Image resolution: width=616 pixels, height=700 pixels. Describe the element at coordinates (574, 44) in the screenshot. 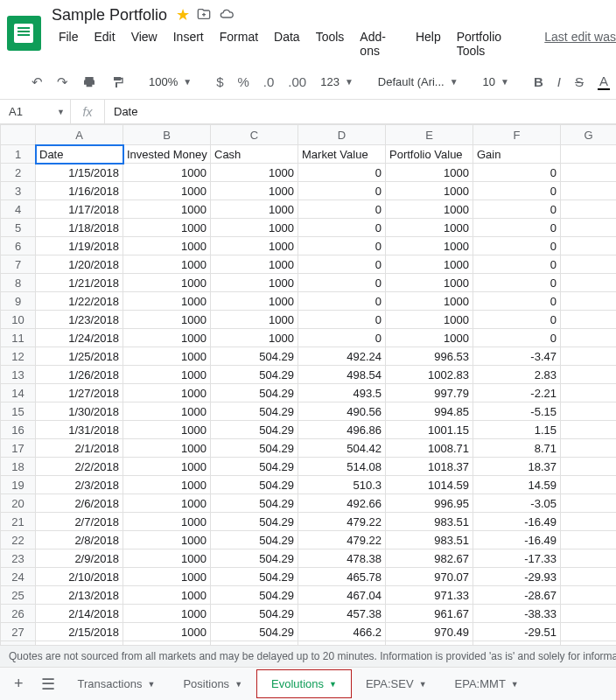

I see `last-edit-link: Last edit was` at that location.